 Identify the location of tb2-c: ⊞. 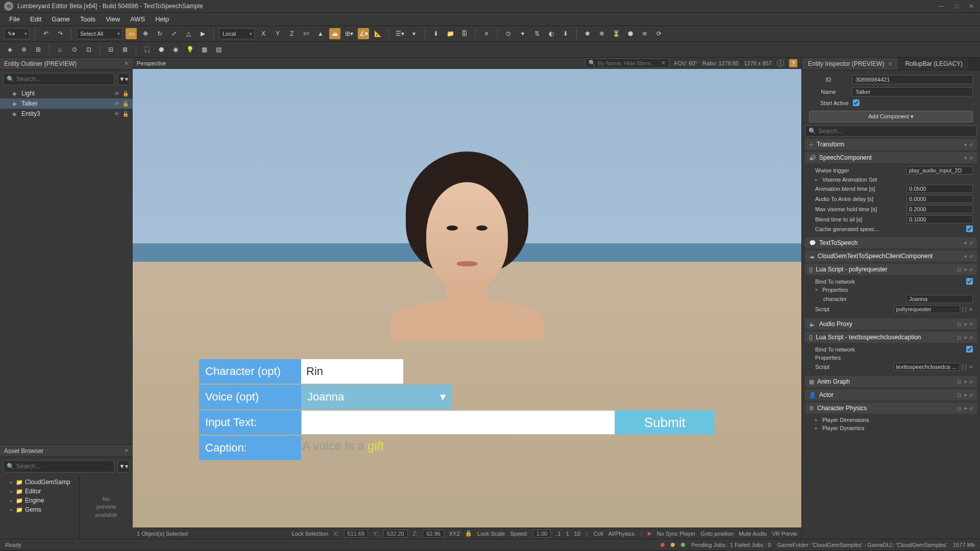
(38, 49).